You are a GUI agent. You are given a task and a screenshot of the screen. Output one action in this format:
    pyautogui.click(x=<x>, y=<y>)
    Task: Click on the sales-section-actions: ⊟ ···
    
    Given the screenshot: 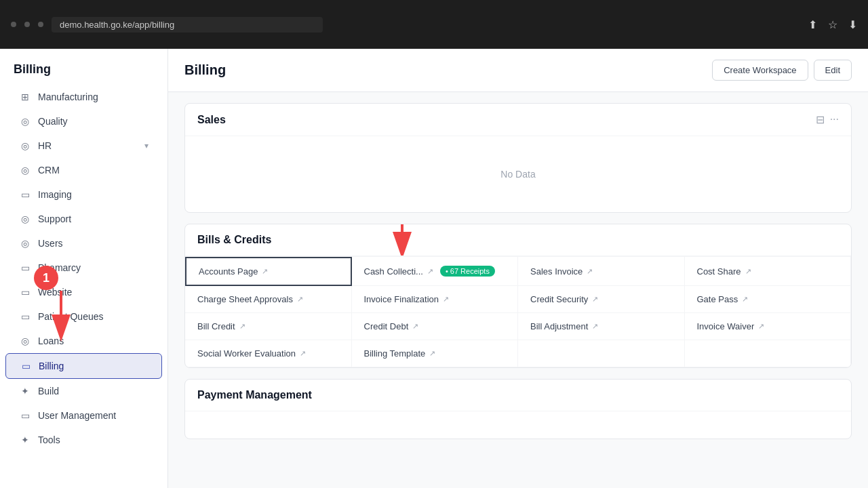 What is the action you would take?
    pyautogui.click(x=827, y=119)
    